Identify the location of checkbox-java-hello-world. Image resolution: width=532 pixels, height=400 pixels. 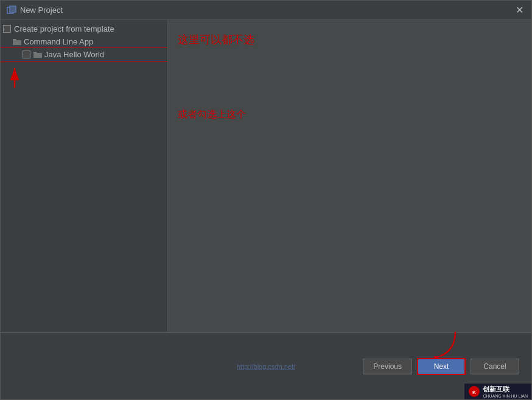
(27, 55).